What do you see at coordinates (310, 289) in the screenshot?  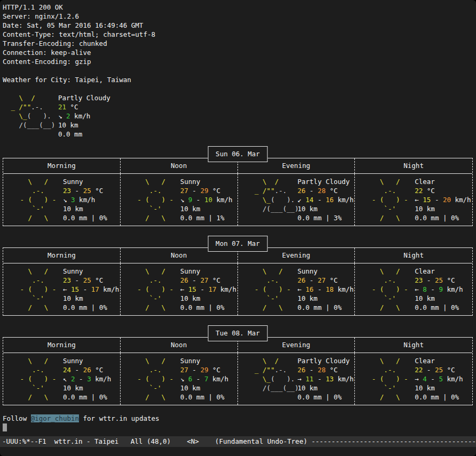 I see `text-segment: 16` at bounding box center [310, 289].